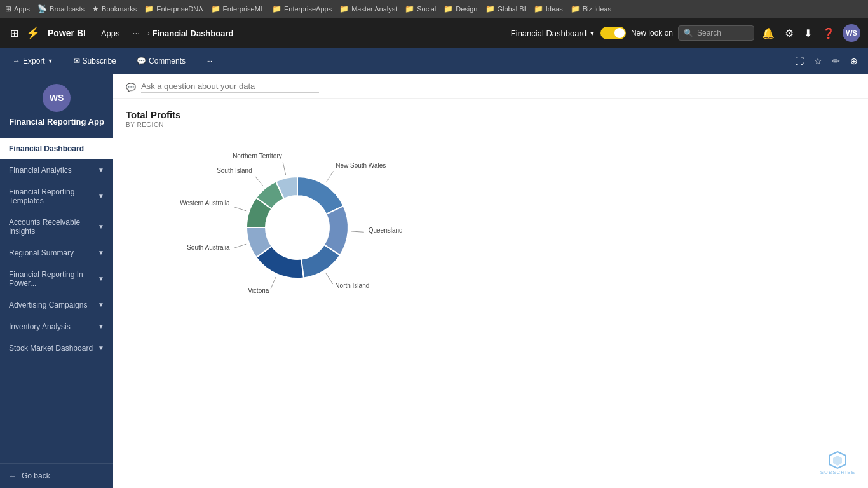 Image resolution: width=868 pixels, height=488 pixels. I want to click on watermark-icon, so click(837, 460).